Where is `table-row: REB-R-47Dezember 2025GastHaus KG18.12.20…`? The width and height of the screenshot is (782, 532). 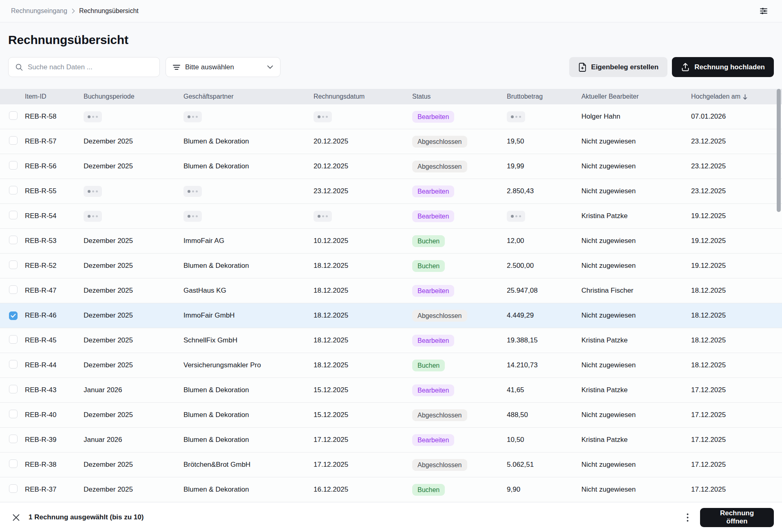 table-row: REB-R-47Dezember 2025GastHaus KG18.12.20… is located at coordinates (391, 291).